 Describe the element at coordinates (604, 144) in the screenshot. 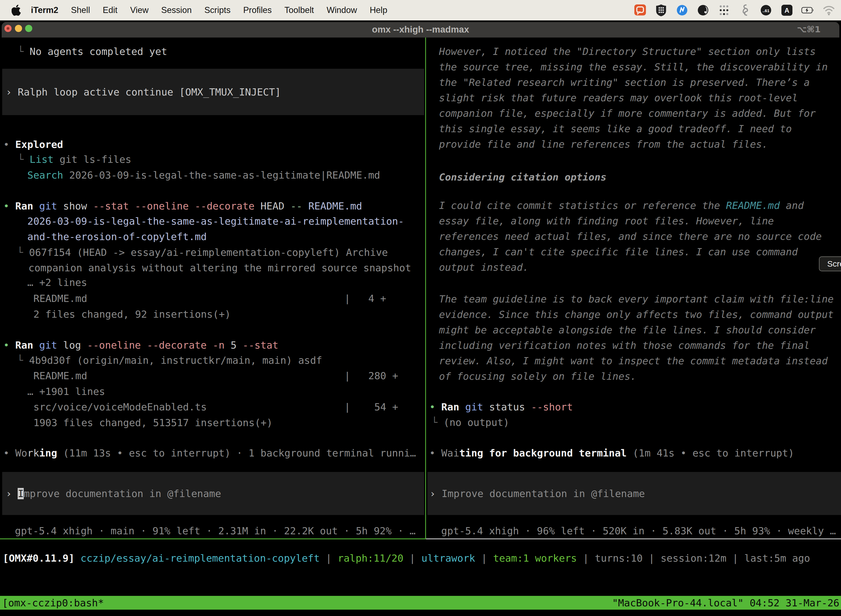

I see `terminal-line: provide file and line references from th…` at that location.